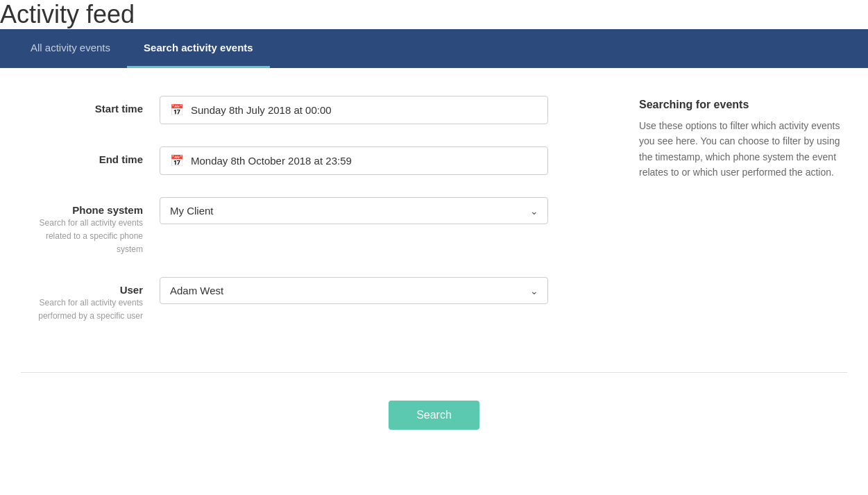 The height and width of the screenshot is (495, 868). What do you see at coordinates (316, 226) in the screenshot?
I see `phone-system-row: Phone system Search for all activity eve…` at bounding box center [316, 226].